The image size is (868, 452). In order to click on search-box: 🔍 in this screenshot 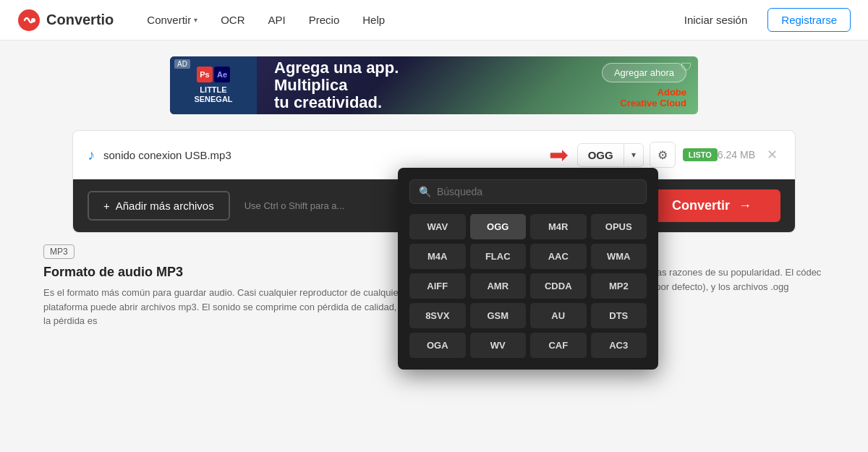, I will do `click(528, 192)`.